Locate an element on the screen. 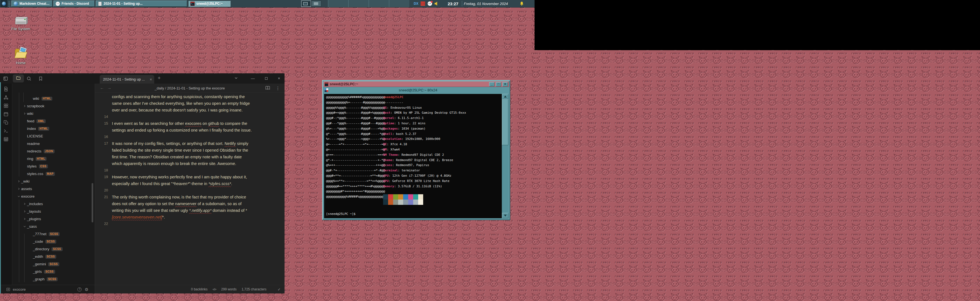  editor-paragraph: configs and scanning them for anything s… is located at coordinates (190, 104).